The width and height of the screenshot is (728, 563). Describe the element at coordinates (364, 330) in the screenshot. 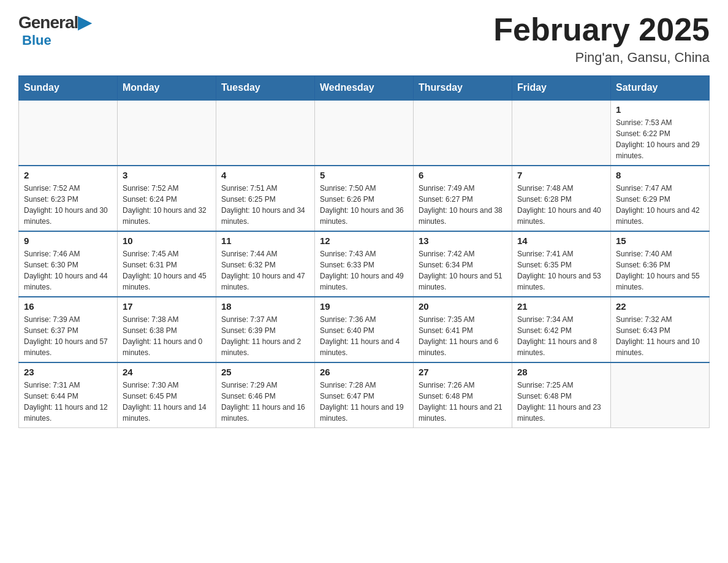

I see `calendar-cell: 19Sunrise: 7:36 AMSunset: 6:40 PMDayligh…` at that location.